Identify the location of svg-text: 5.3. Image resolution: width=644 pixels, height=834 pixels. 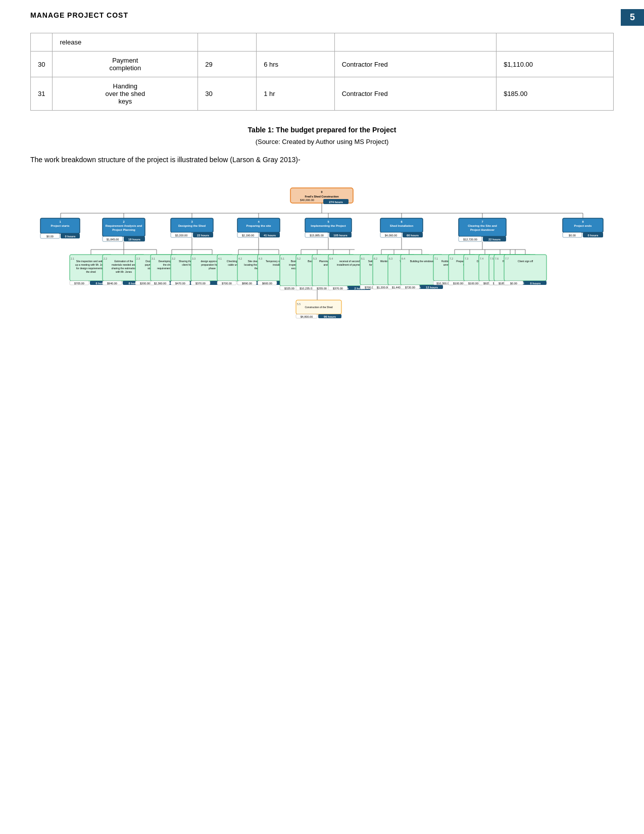
(315, 259).